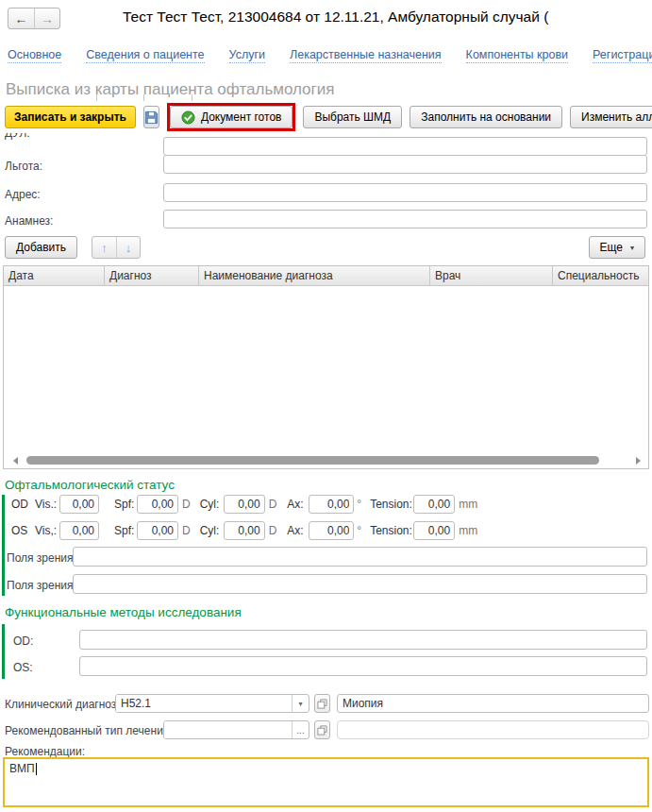  What do you see at coordinates (300, 703) in the screenshot?
I see `dropdown-button: ▾` at bounding box center [300, 703].